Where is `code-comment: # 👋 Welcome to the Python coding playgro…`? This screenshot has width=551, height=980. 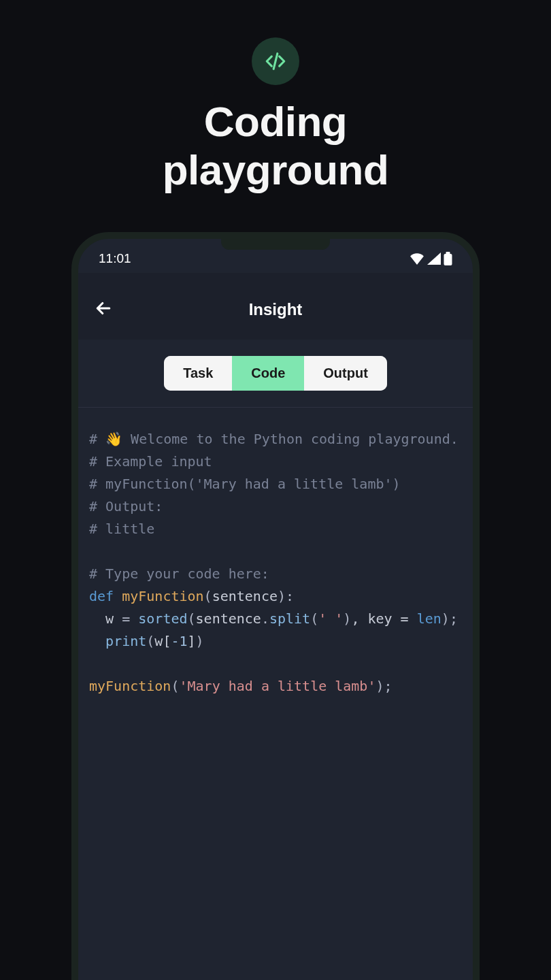 code-comment: # 👋 Welcome to the Python coding playgro… is located at coordinates (273, 439).